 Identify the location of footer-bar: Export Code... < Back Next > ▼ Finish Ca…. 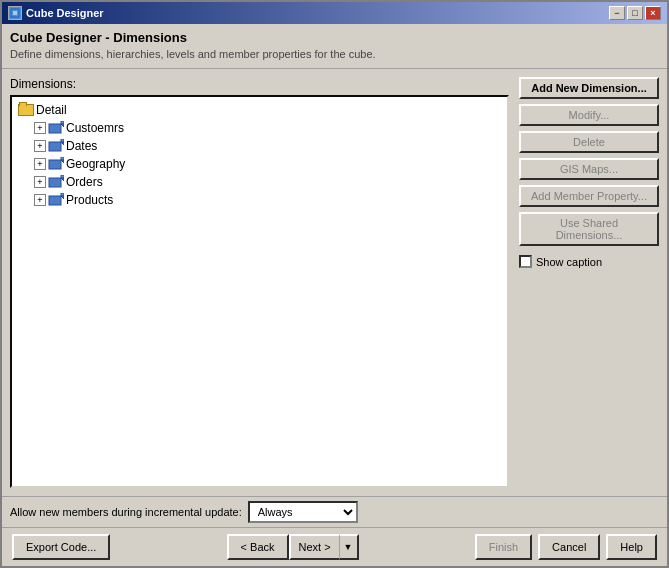
(334, 546).